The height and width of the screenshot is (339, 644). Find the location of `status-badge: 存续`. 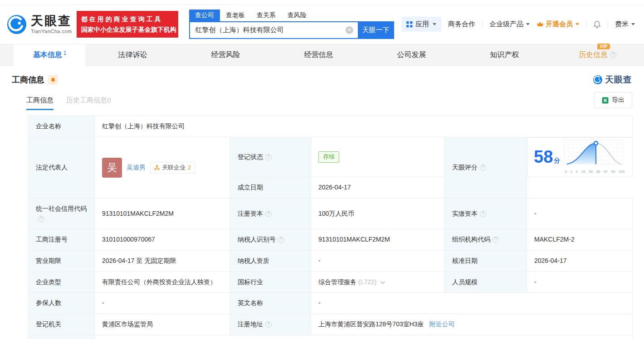

status-badge: 存续 is located at coordinates (329, 157).